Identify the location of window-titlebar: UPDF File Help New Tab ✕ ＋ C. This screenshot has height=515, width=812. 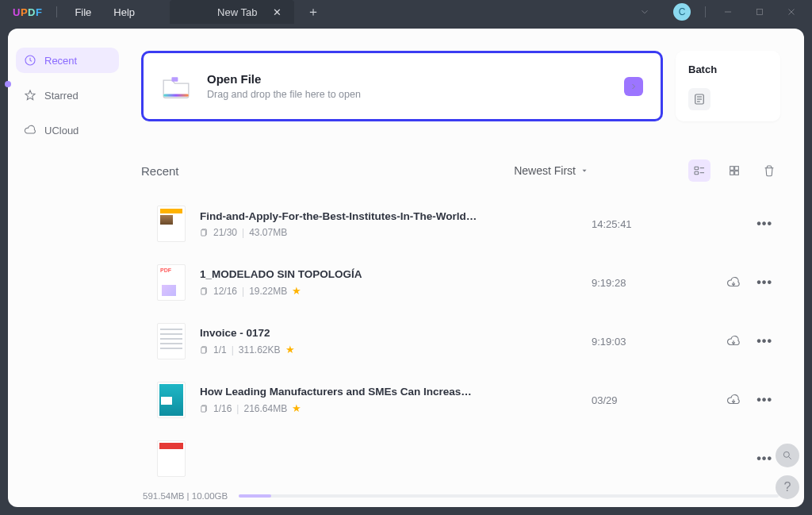
(406, 12).